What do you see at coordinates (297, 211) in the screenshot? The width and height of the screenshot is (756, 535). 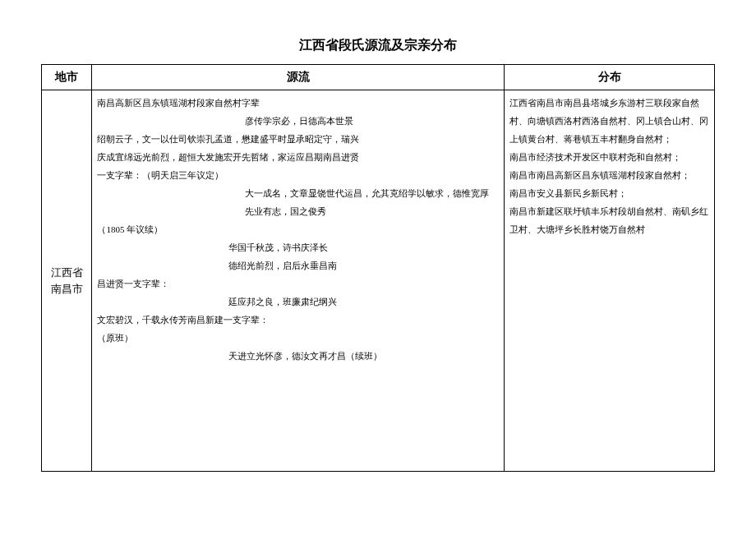 I see `origin-line: 先业有志，国之俊秀` at bounding box center [297, 211].